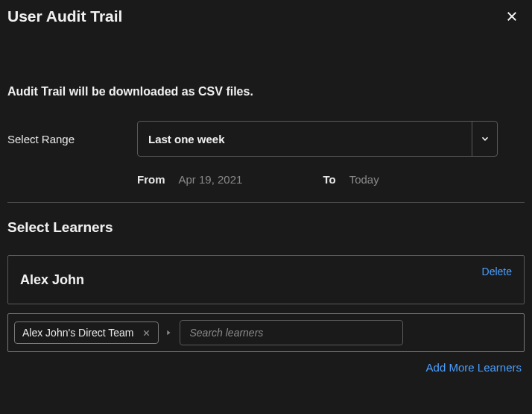  Describe the element at coordinates (77, 333) in the screenshot. I see `team-chip-label: Alex John's Direct Team` at that location.